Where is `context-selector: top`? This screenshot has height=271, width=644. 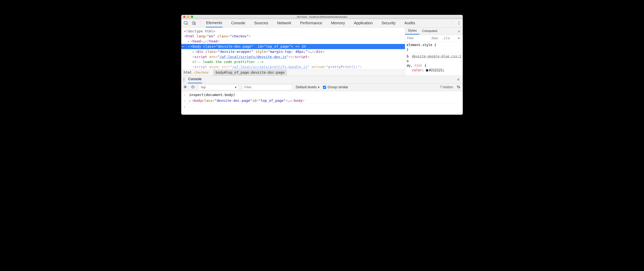
context-selector: top is located at coordinates (218, 88).